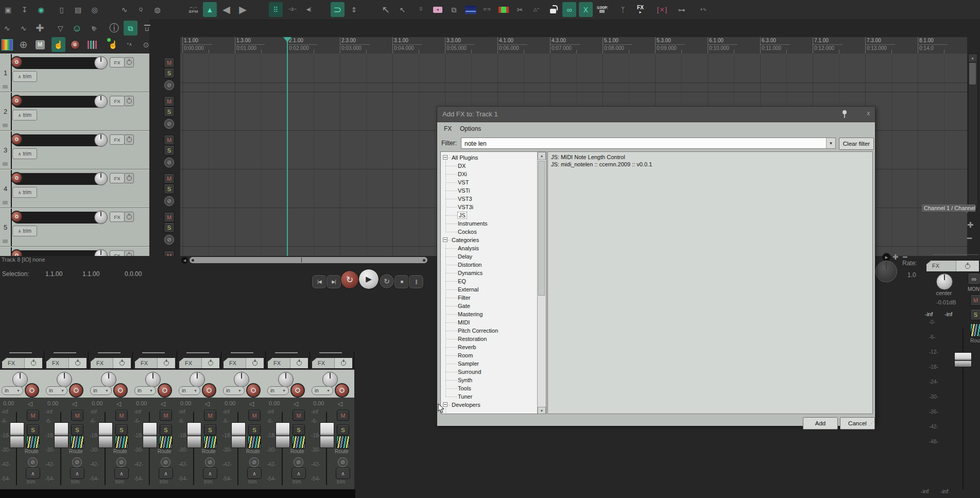  What do you see at coordinates (542, 156) in the screenshot?
I see `tree-scroll-up-icon: ▲` at bounding box center [542, 156].